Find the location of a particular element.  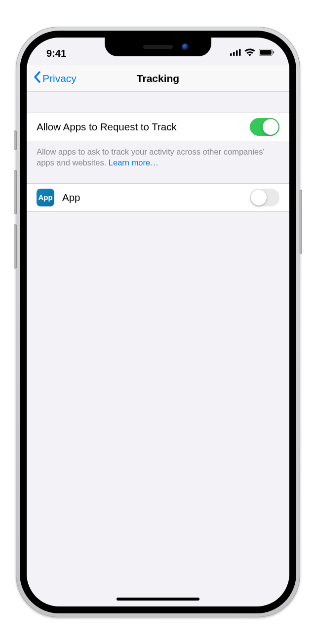

allow-tracking-label: Allow Apps to Request to Track is located at coordinates (143, 127).